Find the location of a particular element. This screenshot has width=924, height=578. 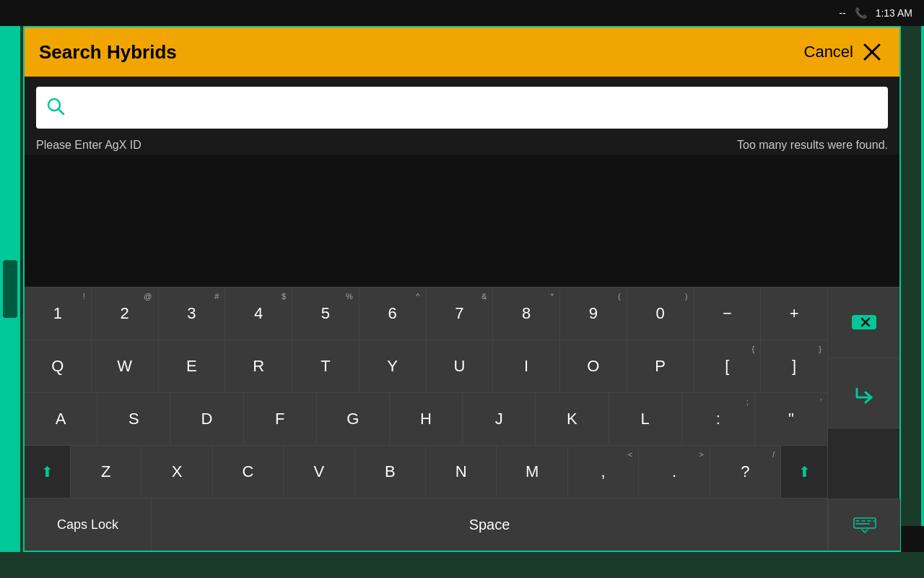

key-2: @2 is located at coordinates (126, 314).